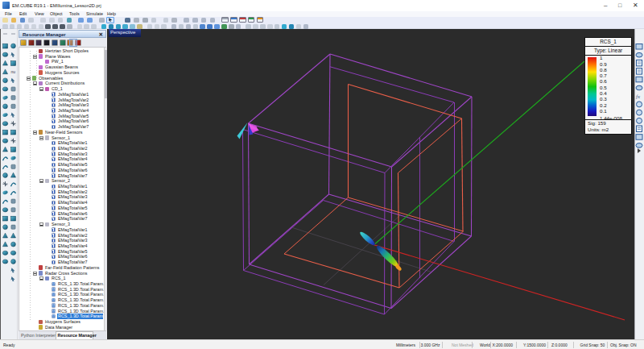 The image size is (644, 349). What do you see at coordinates (638, 97) in the screenshot?
I see `svg-text: fx` at bounding box center [638, 97].